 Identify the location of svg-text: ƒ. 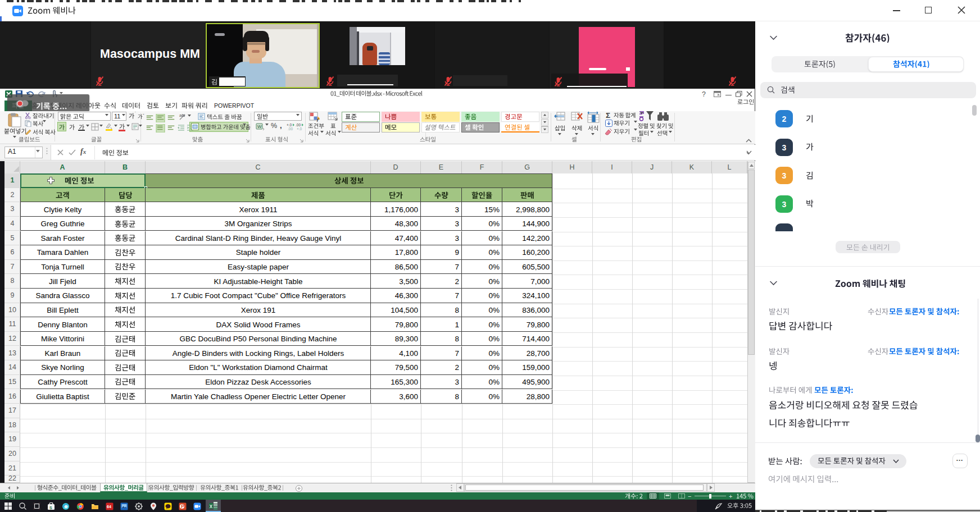
(318, 120).